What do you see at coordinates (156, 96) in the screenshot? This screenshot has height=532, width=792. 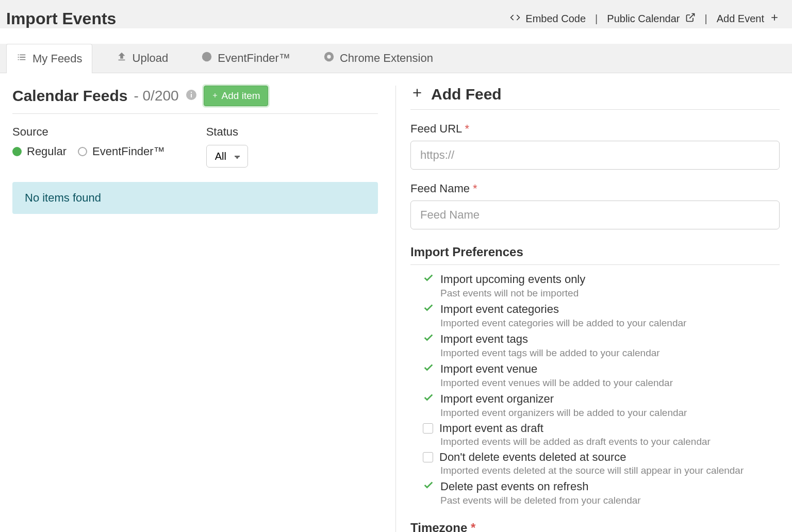 I see `calendar-feeds-count: - 0/200` at bounding box center [156, 96].